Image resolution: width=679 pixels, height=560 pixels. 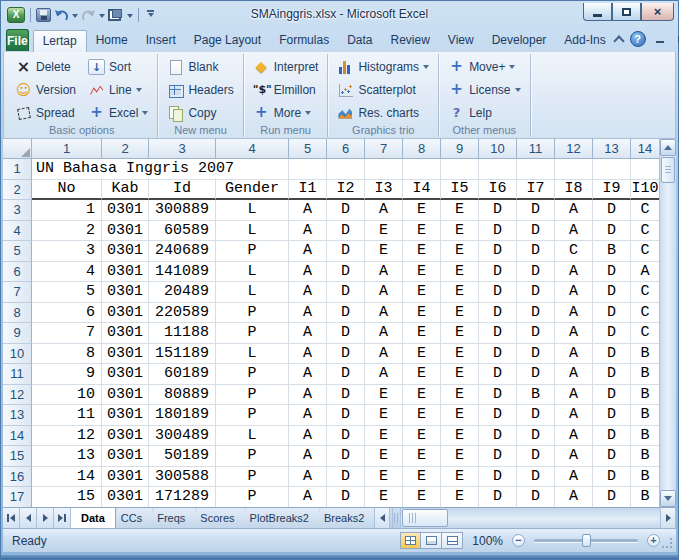 What do you see at coordinates (612, 190) in the screenshot?
I see `field-header-cell: I9` at bounding box center [612, 190].